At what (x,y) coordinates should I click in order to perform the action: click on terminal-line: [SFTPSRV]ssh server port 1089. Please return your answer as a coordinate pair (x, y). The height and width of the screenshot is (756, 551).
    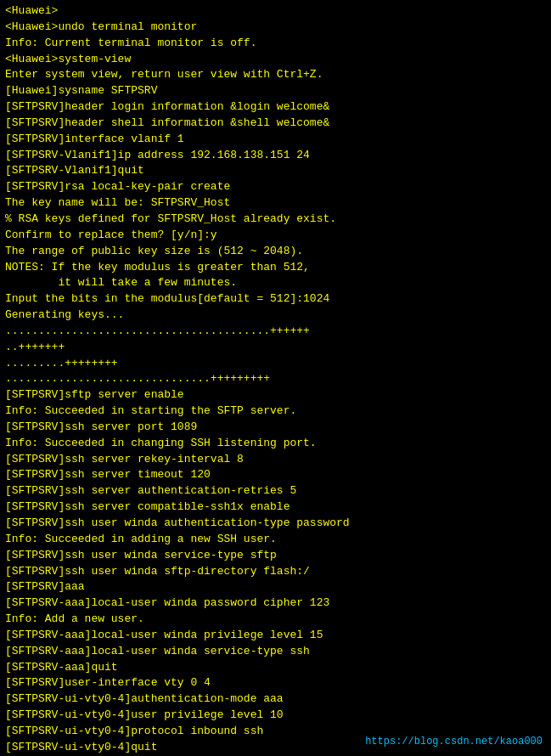
    Looking at the image, I should click on (275, 428).